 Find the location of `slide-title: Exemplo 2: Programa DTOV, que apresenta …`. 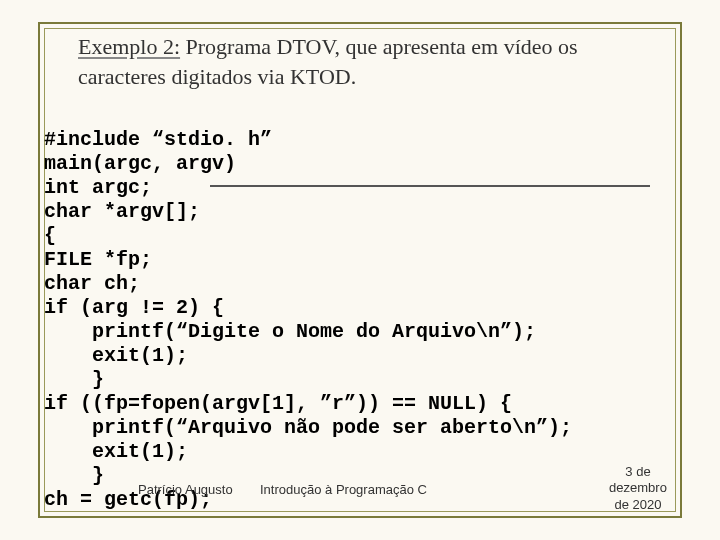

slide-title: Exemplo 2: Programa DTOV, que apresenta … is located at coordinates (373, 62).